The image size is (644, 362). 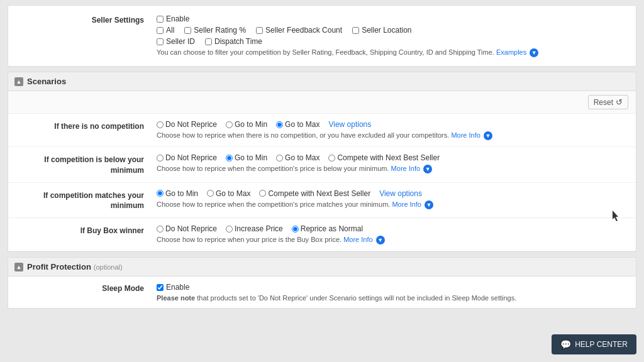 I want to click on seller-id-label: Seller ID, so click(x=180, y=41).